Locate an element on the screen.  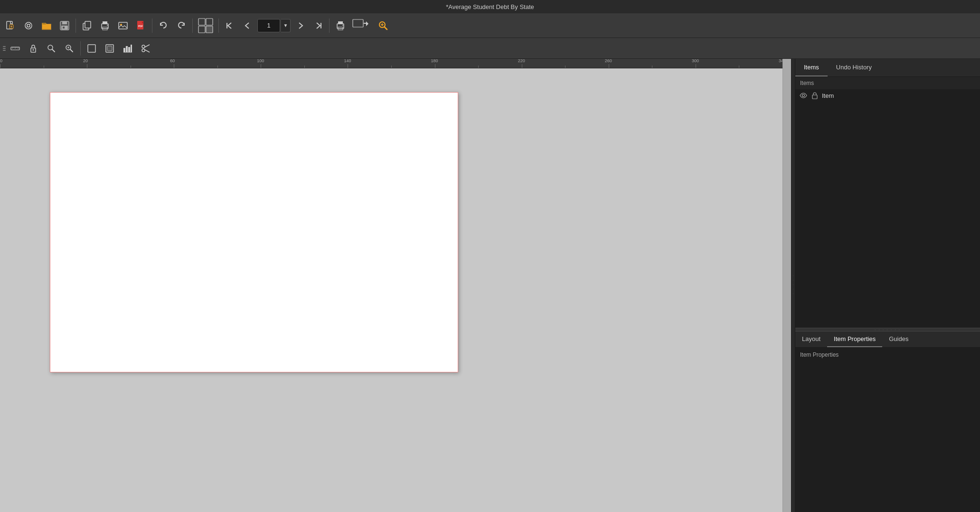
import-img-btn is located at coordinates (123, 26).